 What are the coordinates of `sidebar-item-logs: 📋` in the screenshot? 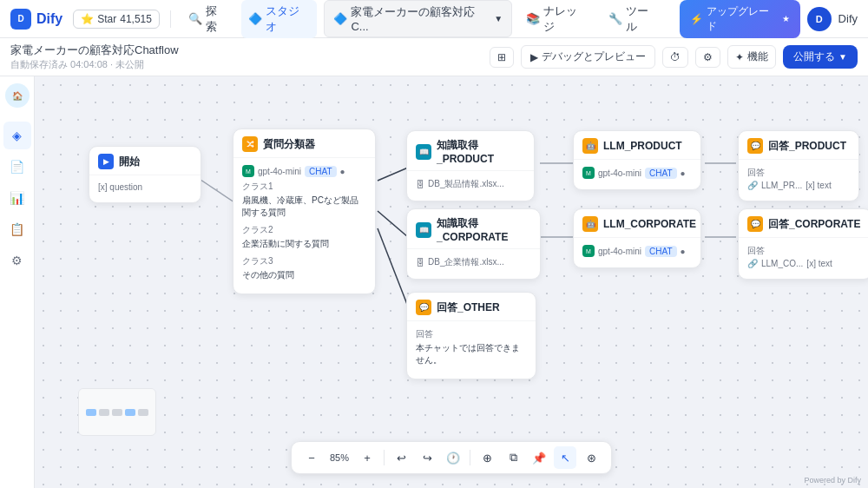 It's located at (17, 229).